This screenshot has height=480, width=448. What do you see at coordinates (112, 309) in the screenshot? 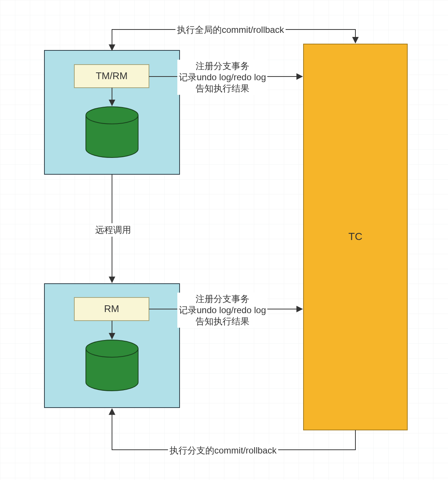
I see `rm-label: RM` at bounding box center [112, 309].